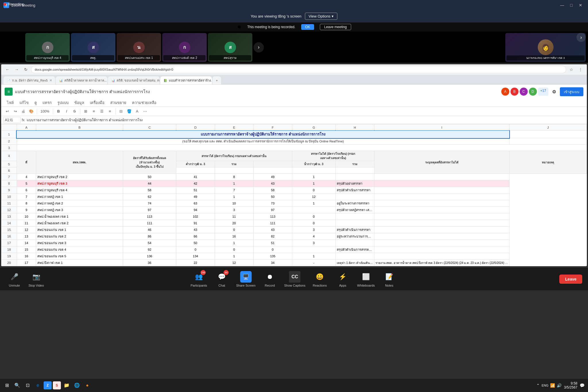 This screenshot has height=392, width=588. Describe the element at coordinates (7, 69) in the screenshot. I see `browser-back-button: ←` at that location.